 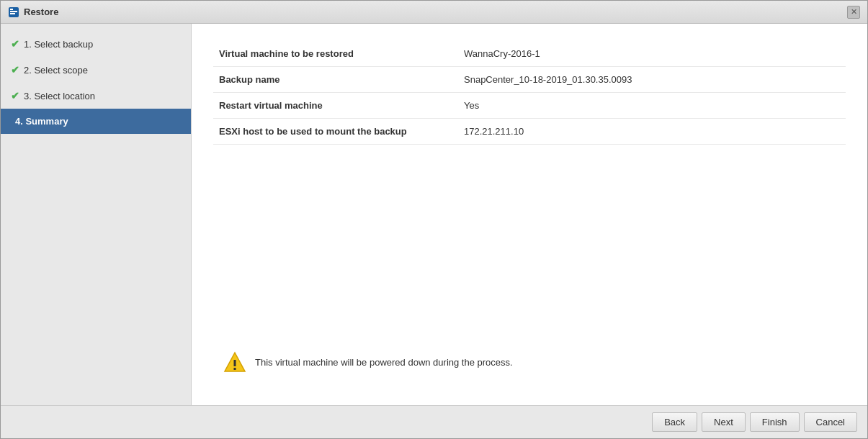 What do you see at coordinates (854, 12) in the screenshot?
I see `close-button: ✕` at bounding box center [854, 12].